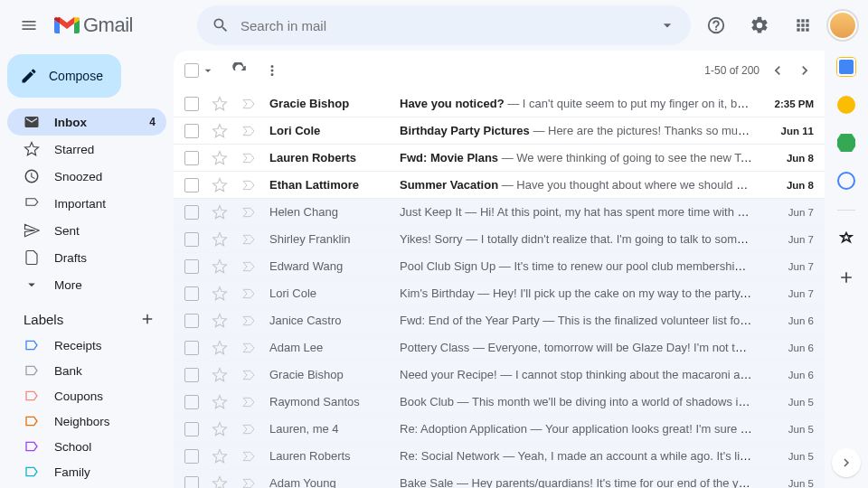 The width and height of the screenshot is (868, 488). Describe the element at coordinates (87, 345) in the screenshot. I see `label-item-receipts: Receipts` at that location.